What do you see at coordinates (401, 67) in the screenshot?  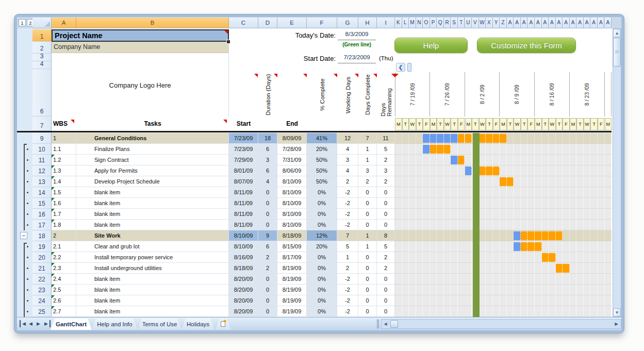 I see `gantt-scroll-left-button: ❮` at bounding box center [401, 67].